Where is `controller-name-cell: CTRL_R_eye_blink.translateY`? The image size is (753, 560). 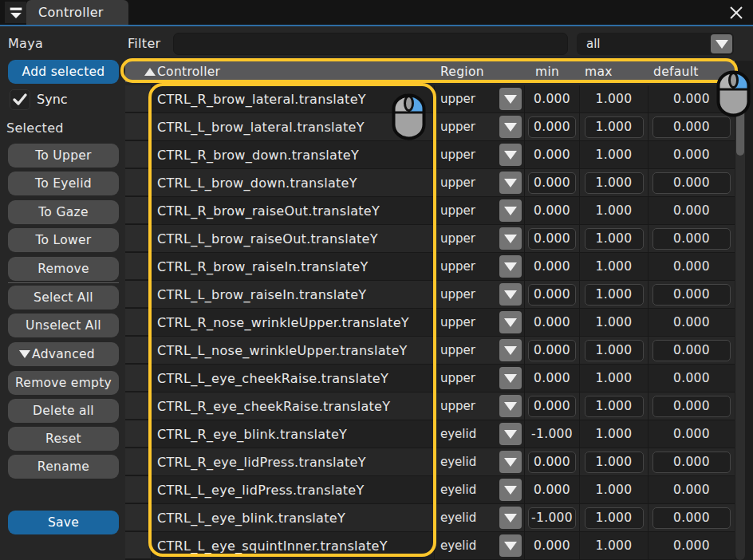
controller-name-cell: CTRL_R_eye_blink.translateY is located at coordinates (294, 434).